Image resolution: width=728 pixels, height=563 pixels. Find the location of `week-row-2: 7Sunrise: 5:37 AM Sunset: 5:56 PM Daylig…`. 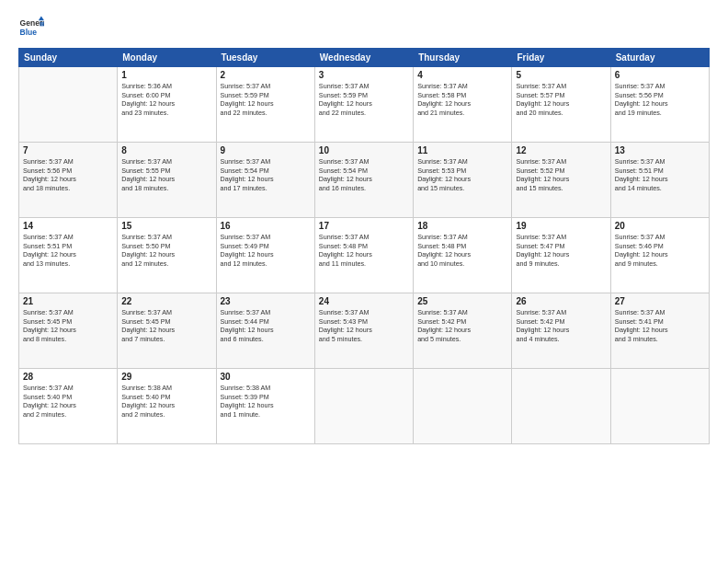

week-row-2: 7Sunrise: 5:37 AM Sunset: 5:56 PM Daylig… is located at coordinates (364, 180).